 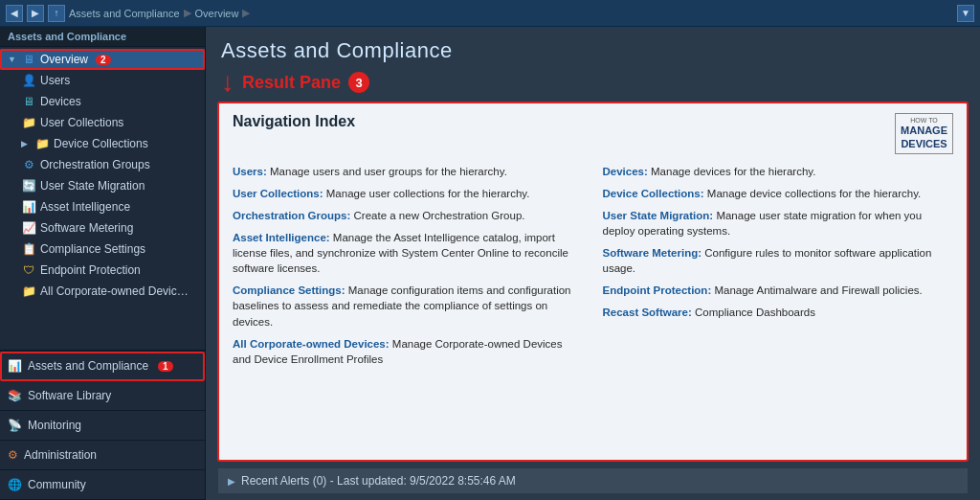 I want to click on nav-link-compliance-settings: Compliance Settings:, so click(x=289, y=290).